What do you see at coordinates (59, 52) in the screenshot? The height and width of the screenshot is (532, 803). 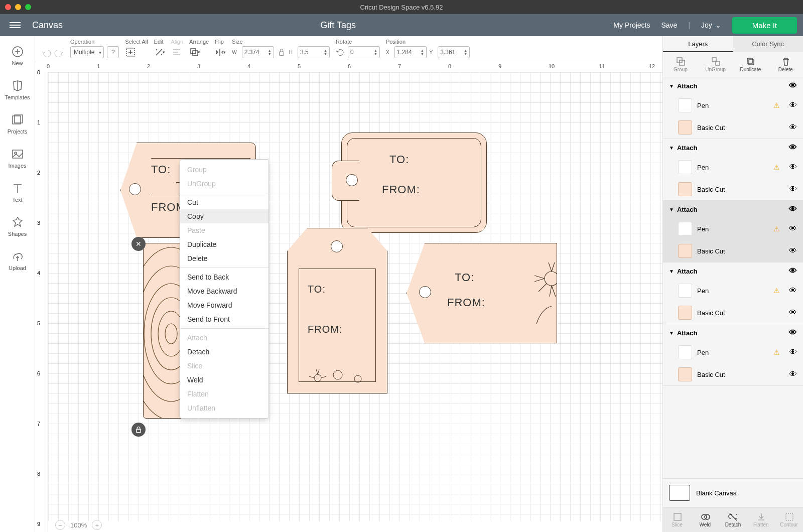 I see `redo-icon` at bounding box center [59, 52].